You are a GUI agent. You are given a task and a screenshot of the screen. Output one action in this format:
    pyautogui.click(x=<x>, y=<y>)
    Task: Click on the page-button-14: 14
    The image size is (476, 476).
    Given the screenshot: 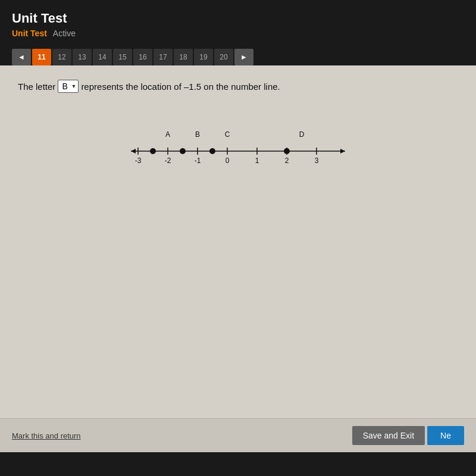 What is the action you would take?
    pyautogui.click(x=102, y=57)
    